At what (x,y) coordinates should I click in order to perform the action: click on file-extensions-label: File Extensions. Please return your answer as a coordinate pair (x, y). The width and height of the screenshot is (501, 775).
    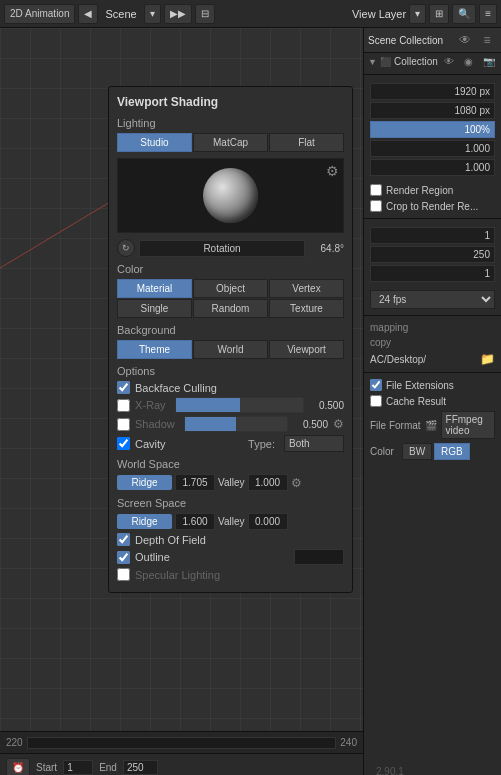
    Looking at the image, I should click on (420, 386).